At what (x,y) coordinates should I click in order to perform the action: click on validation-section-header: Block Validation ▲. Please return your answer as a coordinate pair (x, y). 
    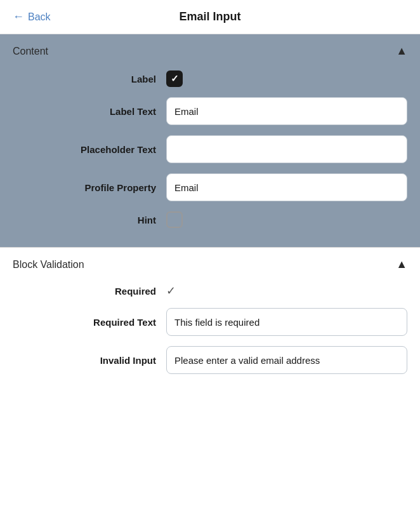
    Looking at the image, I should click on (210, 265).